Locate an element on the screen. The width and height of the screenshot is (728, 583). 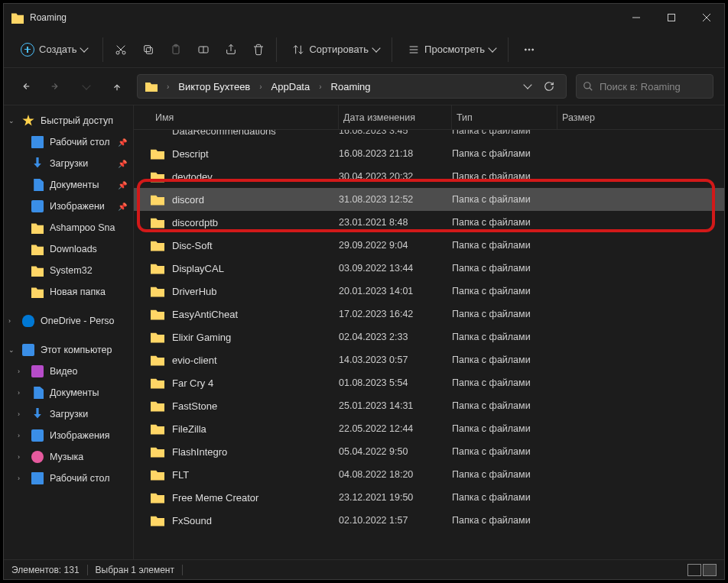
file-row: DisplayCAL03.09.2022 13:44Папка с файлам… is located at coordinates (429, 268).